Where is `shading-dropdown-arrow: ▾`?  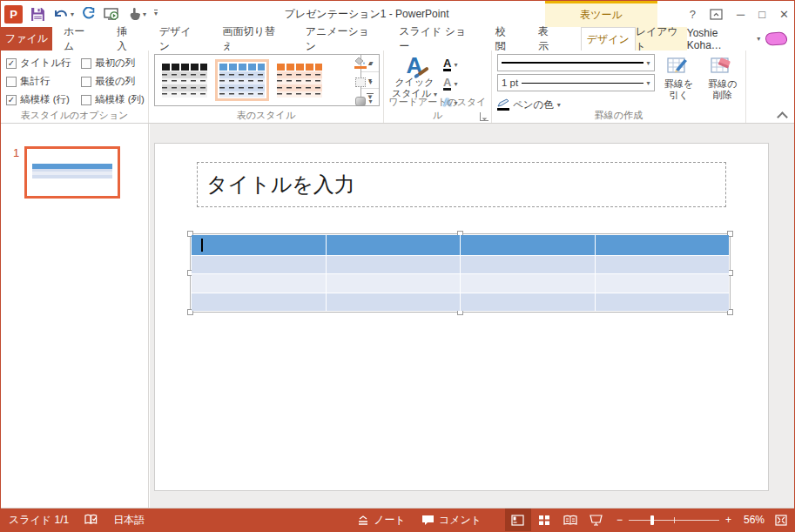 shading-dropdown-arrow: ▾ is located at coordinates (371, 63).